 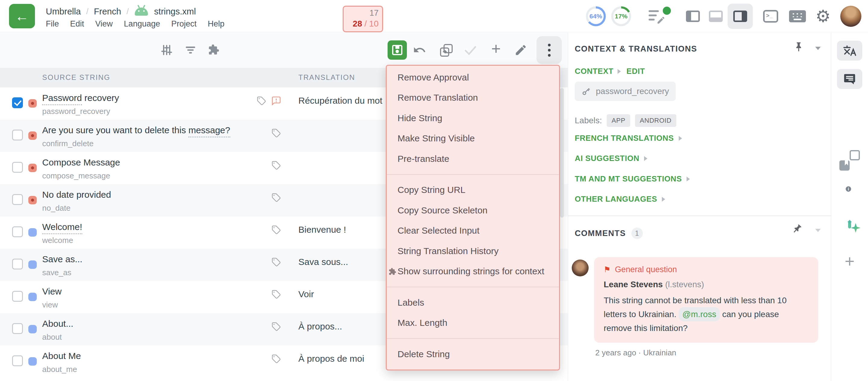 What do you see at coordinates (473, 118) in the screenshot?
I see `menu-item-hide-string: Hide String` at bounding box center [473, 118].